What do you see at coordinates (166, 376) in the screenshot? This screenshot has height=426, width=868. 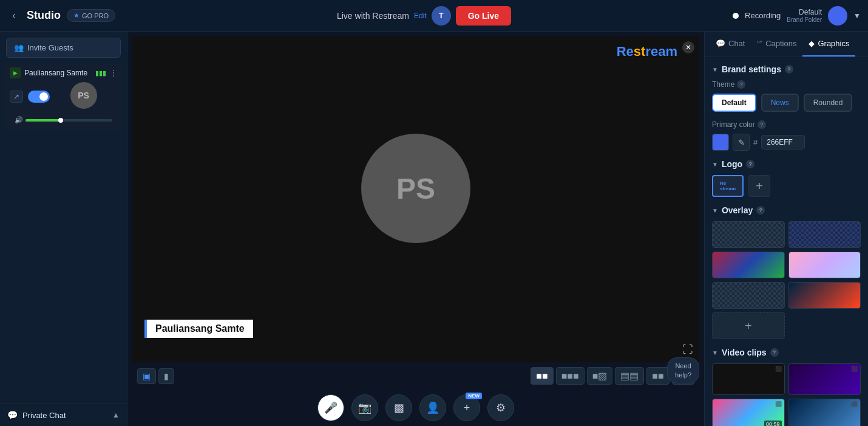 I see `mobile-view-button: ▮` at bounding box center [166, 376].